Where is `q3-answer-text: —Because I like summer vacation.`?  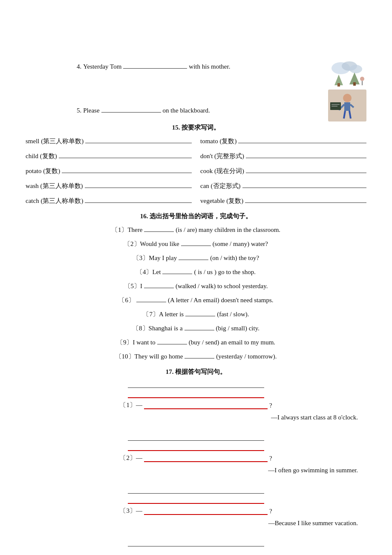 q3-answer-text: —Because I like summer vacation. is located at coordinates (313, 523).